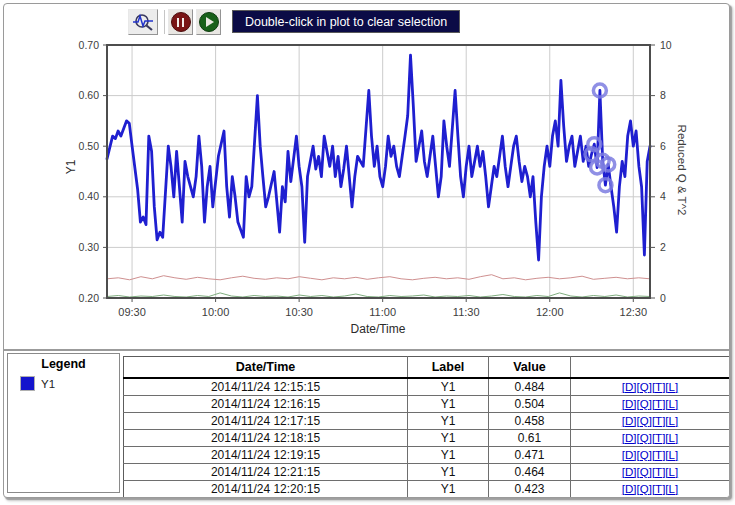 The height and width of the screenshot is (505, 735). Describe the element at coordinates (682, 170) in the screenshot. I see `y-right-axis-title: Reduced Q & T^2` at that location.